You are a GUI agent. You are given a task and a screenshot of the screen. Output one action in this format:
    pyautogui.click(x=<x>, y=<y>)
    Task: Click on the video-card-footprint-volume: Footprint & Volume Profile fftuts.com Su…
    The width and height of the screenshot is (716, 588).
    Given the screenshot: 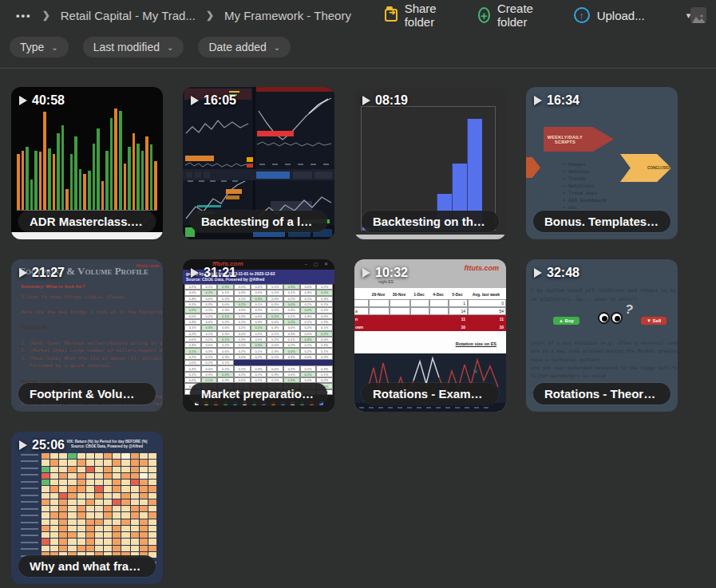 What is the action you would take?
    pyautogui.click(x=87, y=335)
    